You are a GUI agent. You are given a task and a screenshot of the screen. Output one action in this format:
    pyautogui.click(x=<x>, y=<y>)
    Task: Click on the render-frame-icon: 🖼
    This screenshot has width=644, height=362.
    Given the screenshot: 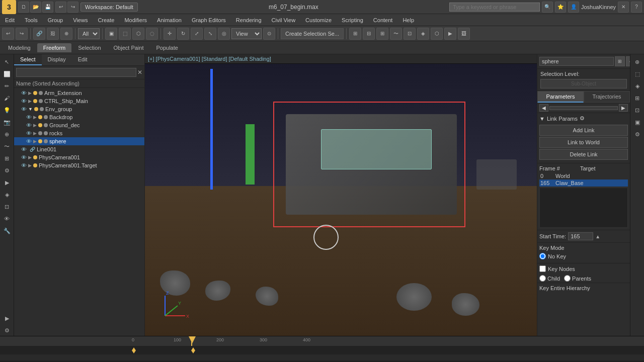 What is the action you would take?
    pyautogui.click(x=464, y=34)
    